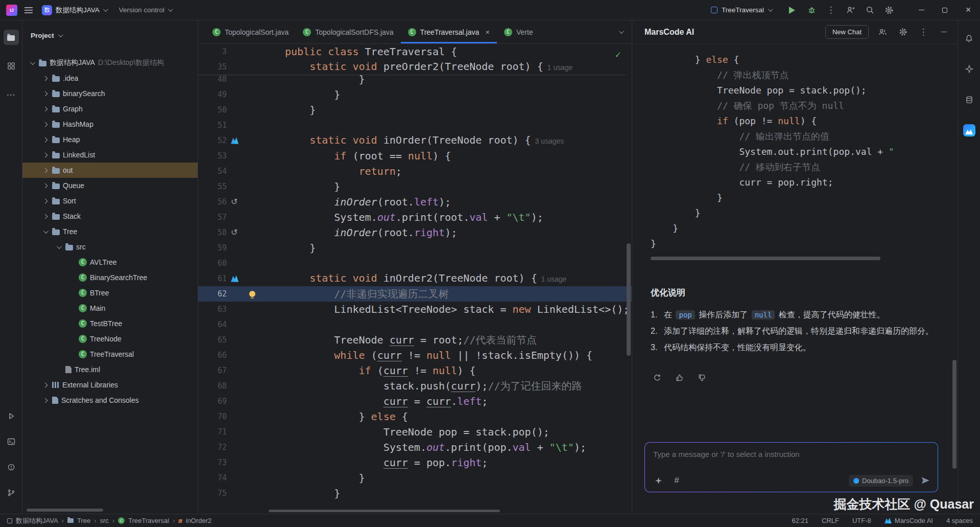 The width and height of the screenshot is (980, 527). I want to click on status-4-spaces: 4 spaces, so click(960, 520).